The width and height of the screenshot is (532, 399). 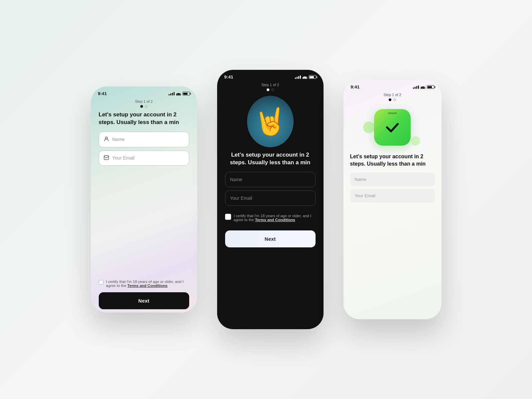 I want to click on hero-right, so click(x=392, y=127).